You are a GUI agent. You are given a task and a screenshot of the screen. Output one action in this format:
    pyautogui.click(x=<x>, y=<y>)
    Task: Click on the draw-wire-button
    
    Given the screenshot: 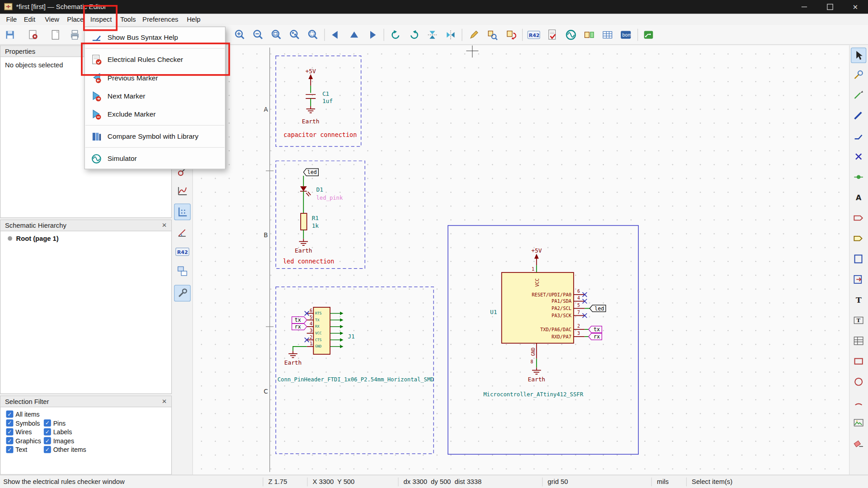 What is the action you would take?
    pyautogui.click(x=859, y=95)
    